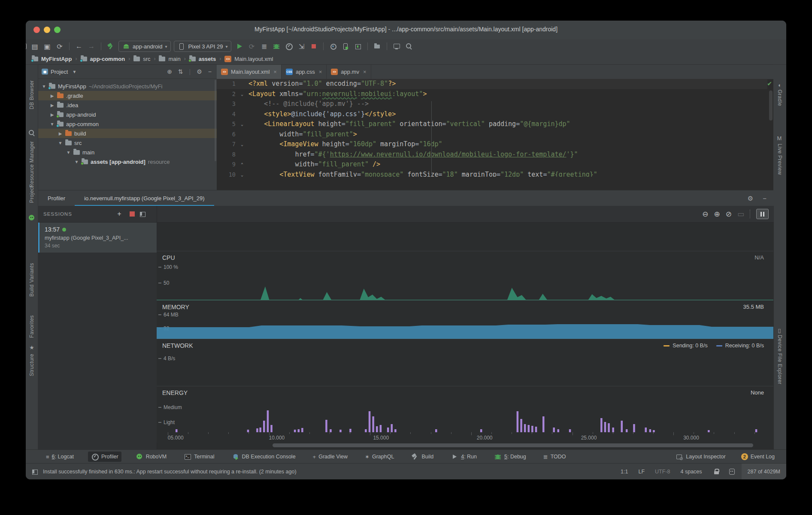 This screenshot has height=515, width=812. Describe the element at coordinates (105, 457) in the screenshot. I see `tool-button-profiler: Profiler` at that location.